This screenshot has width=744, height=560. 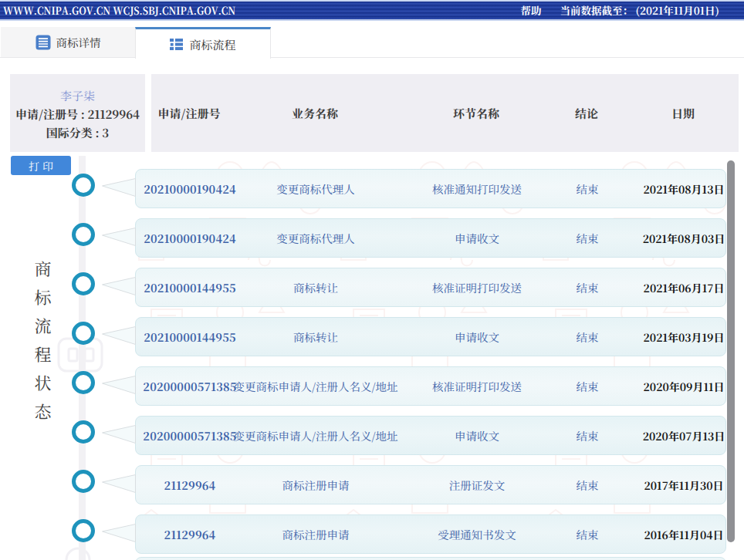 I want to click on list-grid-icon, so click(x=176, y=45).